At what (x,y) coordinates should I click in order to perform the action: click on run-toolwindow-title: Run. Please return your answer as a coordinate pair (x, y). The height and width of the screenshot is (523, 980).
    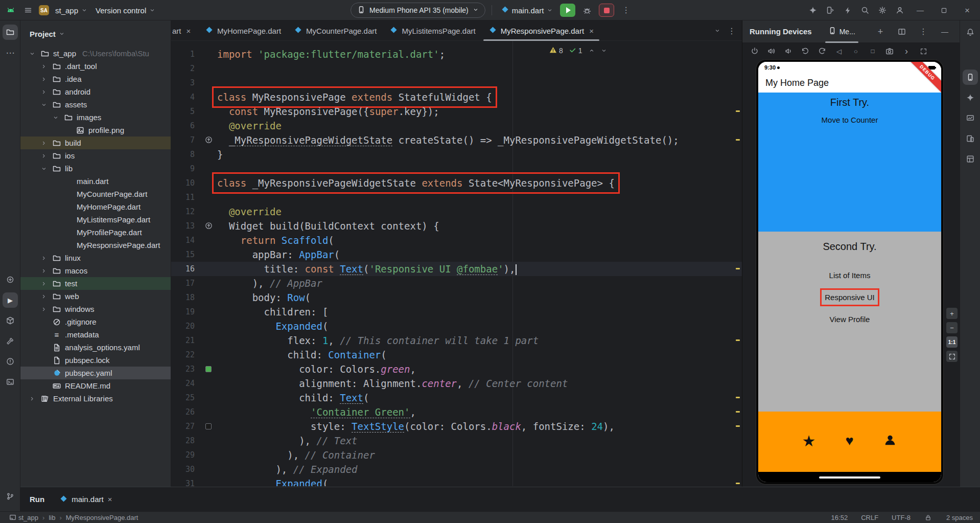
    Looking at the image, I should click on (37, 499).